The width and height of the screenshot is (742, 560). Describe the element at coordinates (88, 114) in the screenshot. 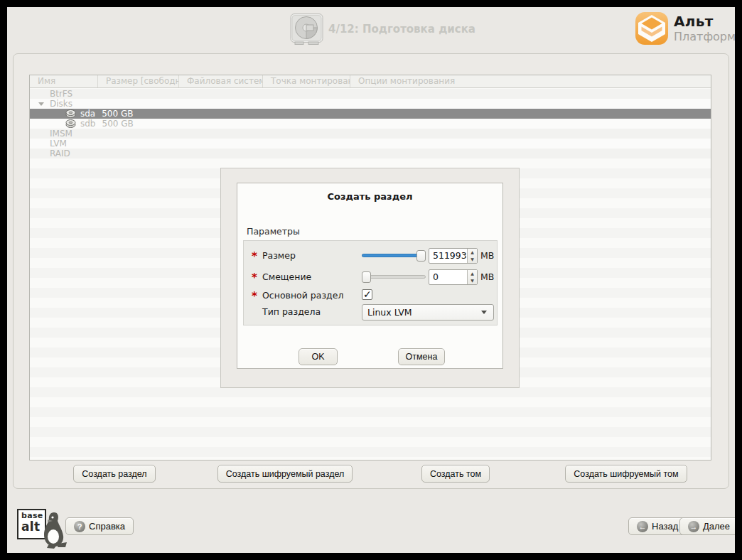

I see `tree-item-label: sda` at that location.